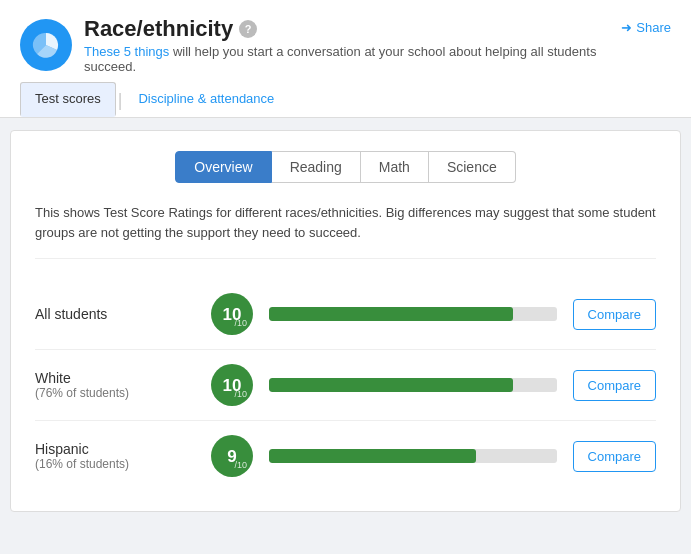  Describe the element at coordinates (413, 456) in the screenshot. I see `score-bar-hispanic` at that location.